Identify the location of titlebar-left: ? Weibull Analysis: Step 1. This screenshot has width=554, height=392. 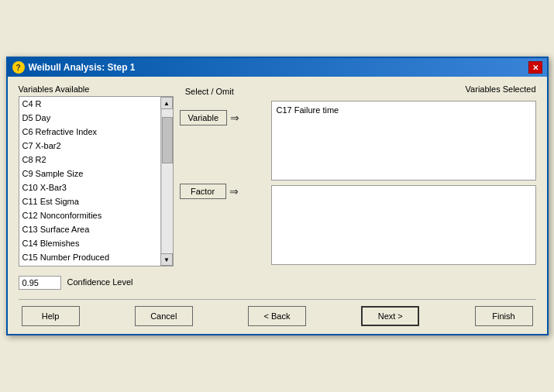
(74, 67).